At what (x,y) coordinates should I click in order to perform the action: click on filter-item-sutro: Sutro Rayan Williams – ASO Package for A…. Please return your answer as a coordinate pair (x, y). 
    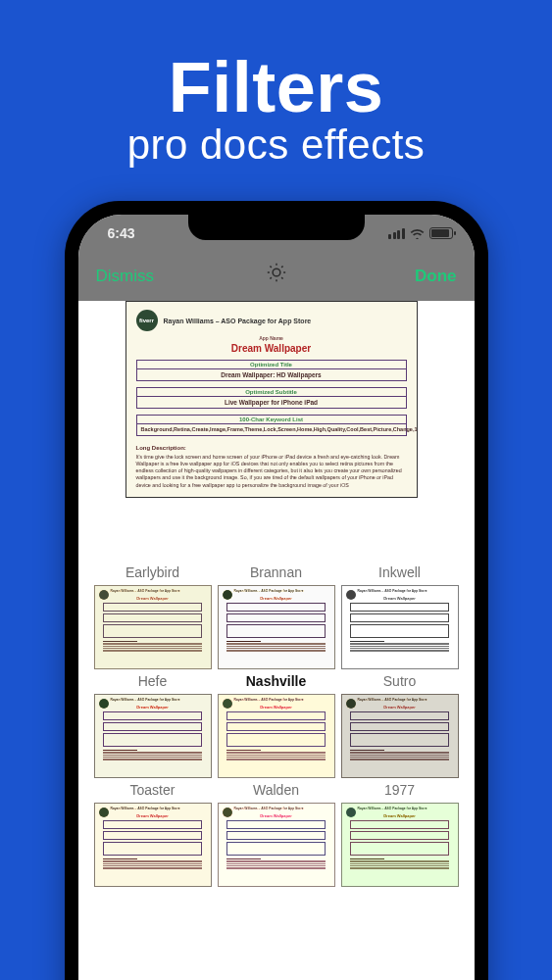
    Looking at the image, I should click on (400, 725).